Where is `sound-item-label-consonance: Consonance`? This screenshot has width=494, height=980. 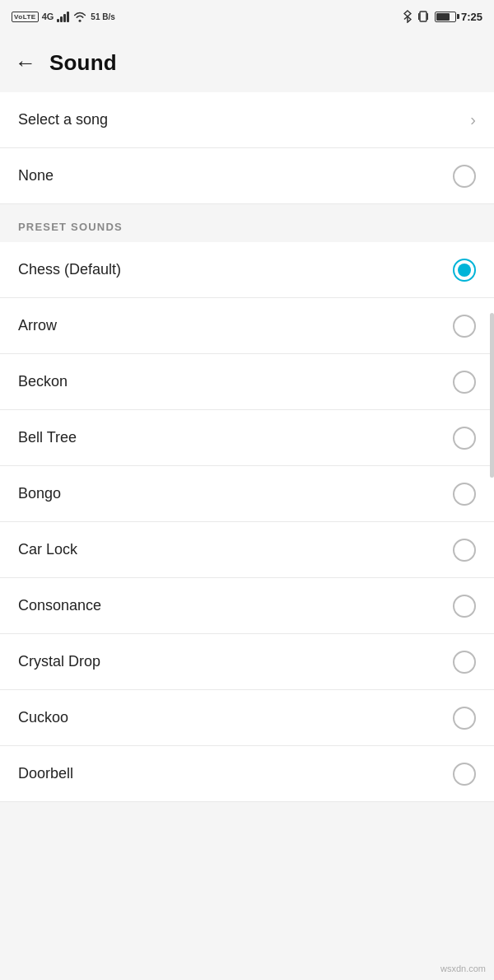 sound-item-label-consonance: Consonance is located at coordinates (59, 606).